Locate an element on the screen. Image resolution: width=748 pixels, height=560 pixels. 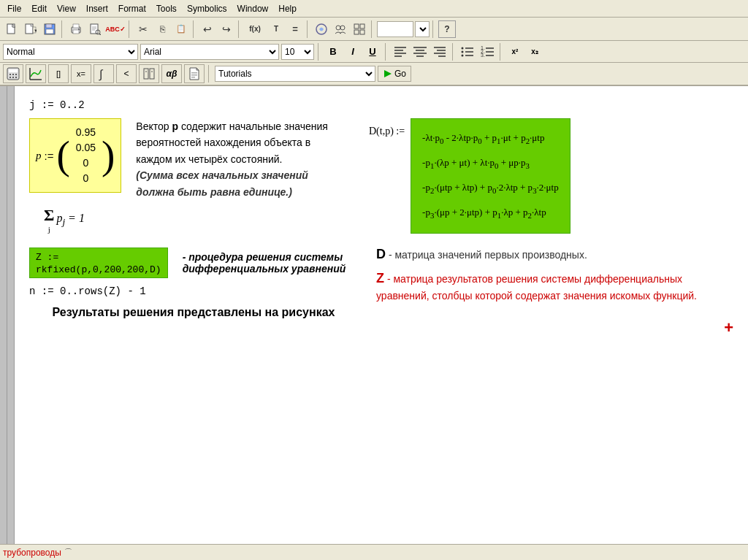
menu-tools: Tools is located at coordinates (167, 9).